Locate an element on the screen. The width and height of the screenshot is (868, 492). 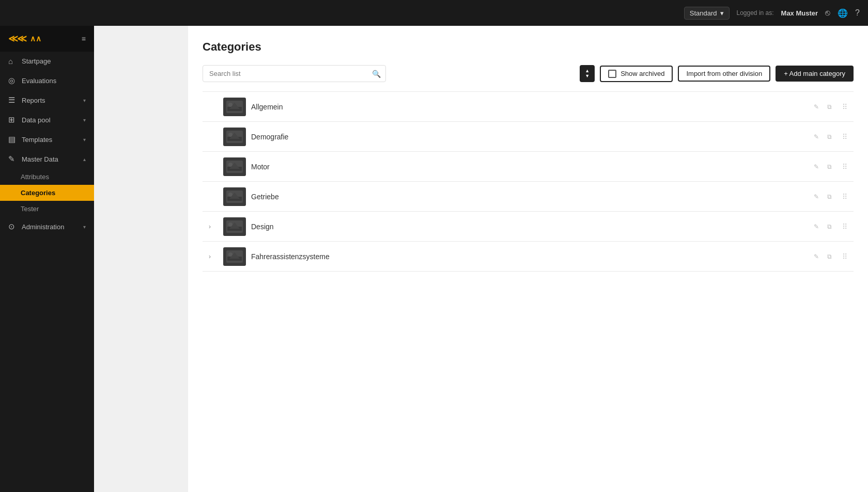
sidebar-item-masterdata: ✎ Master Data ▴ is located at coordinates (47, 159).